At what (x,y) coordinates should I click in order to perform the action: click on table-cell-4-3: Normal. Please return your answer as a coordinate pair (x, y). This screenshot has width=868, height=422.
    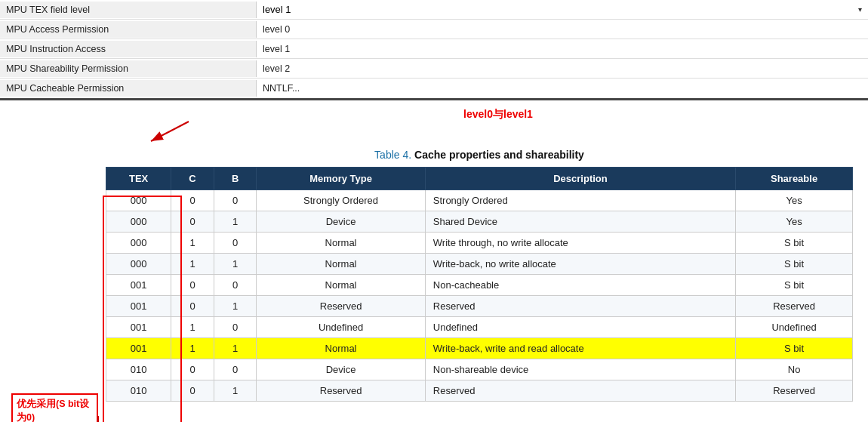
    Looking at the image, I should click on (341, 285).